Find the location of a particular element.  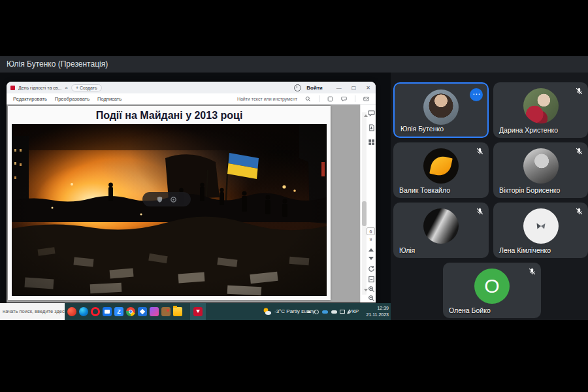

taskbar-icon-file-explorer is located at coordinates (178, 312).